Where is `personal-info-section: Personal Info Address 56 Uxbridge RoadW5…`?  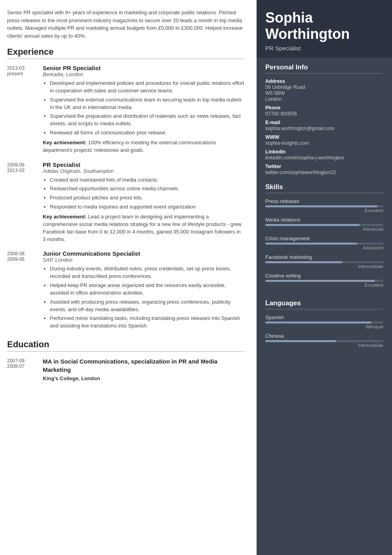
personal-info-section: Personal Info Address 56 Uxbridge RoadW5… is located at coordinates (324, 118).